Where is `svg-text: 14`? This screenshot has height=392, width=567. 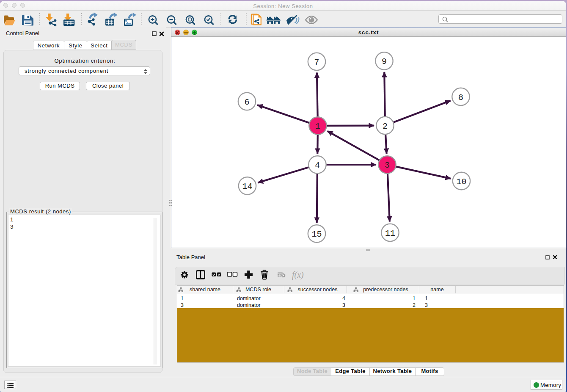 svg-text: 14 is located at coordinates (247, 186).